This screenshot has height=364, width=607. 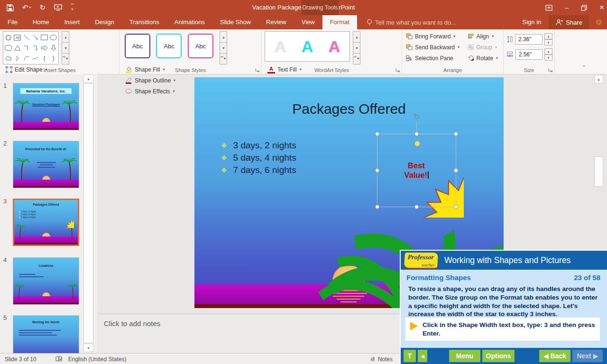 What do you see at coordinates (21, 359) in the screenshot?
I see `slide-indicator: Slide 3 of 10` at bounding box center [21, 359].